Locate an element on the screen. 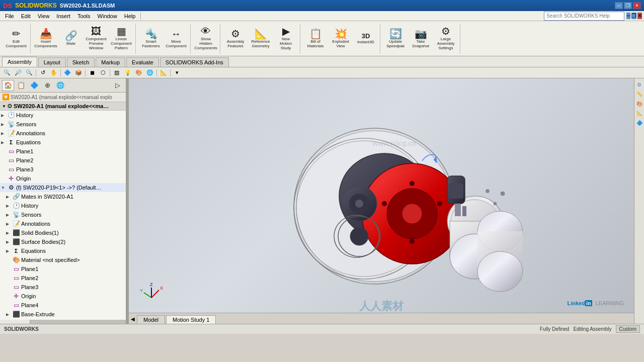 The image size is (644, 362). menu-window: Window is located at coordinates (108, 16).